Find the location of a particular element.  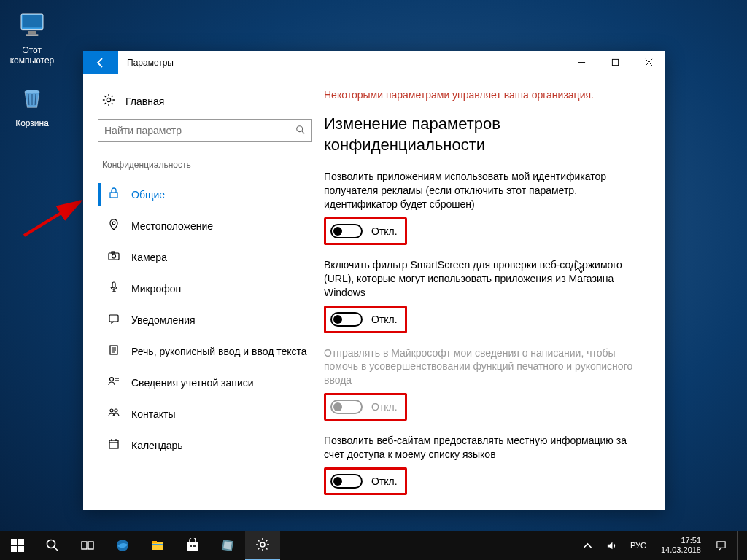

taskbar-app-settings is located at coordinates (263, 545).